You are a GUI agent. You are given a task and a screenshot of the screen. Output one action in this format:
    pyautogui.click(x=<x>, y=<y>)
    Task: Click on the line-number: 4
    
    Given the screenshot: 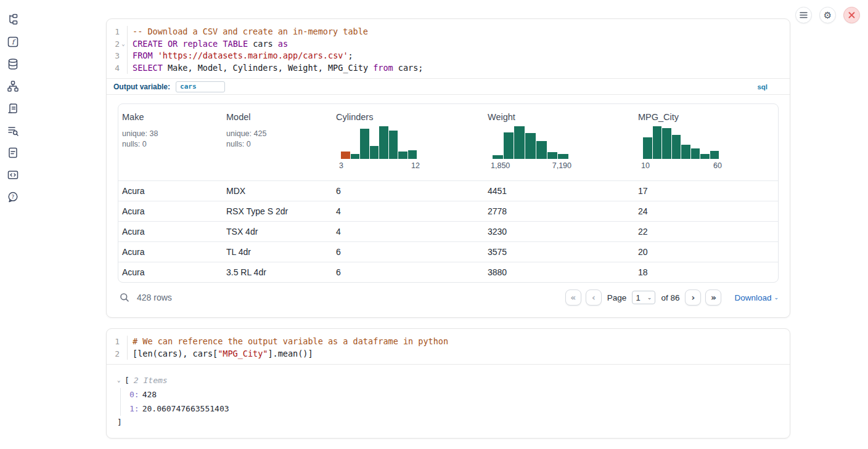 What is the action you would take?
    pyautogui.click(x=113, y=68)
    